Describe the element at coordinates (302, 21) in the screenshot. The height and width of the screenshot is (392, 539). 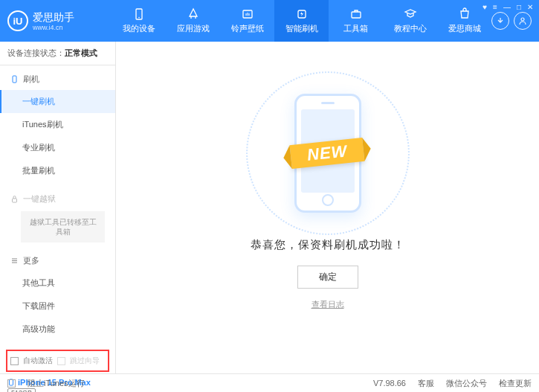
I see `main-nav: 我的设备 应用游戏 铃声壁纸 智能刷机 工具箱 教程中心 爱思商城` at that location.